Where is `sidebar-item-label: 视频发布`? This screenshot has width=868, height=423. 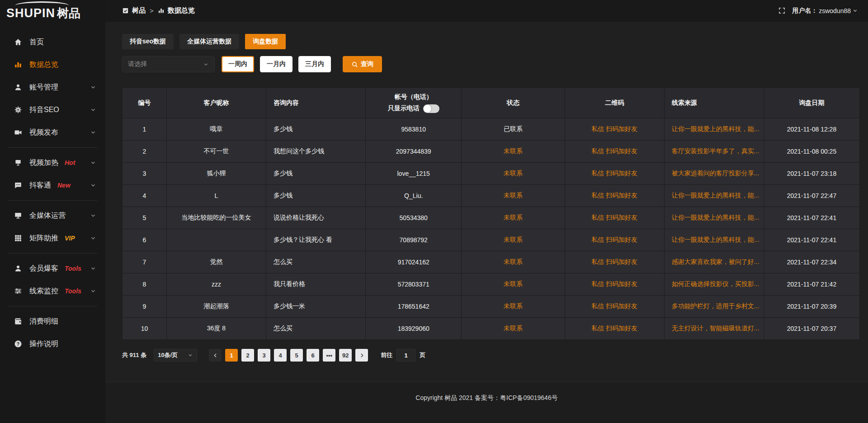
sidebar-item-label: 视频发布 is located at coordinates (44, 133).